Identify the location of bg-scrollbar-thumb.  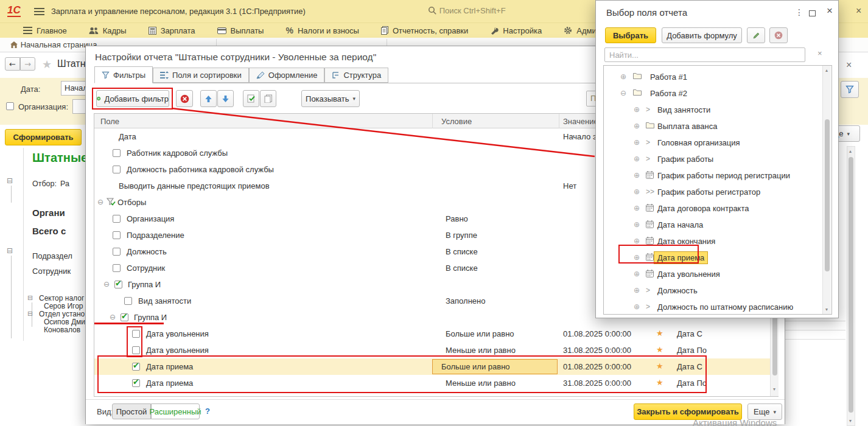
(851, 285).